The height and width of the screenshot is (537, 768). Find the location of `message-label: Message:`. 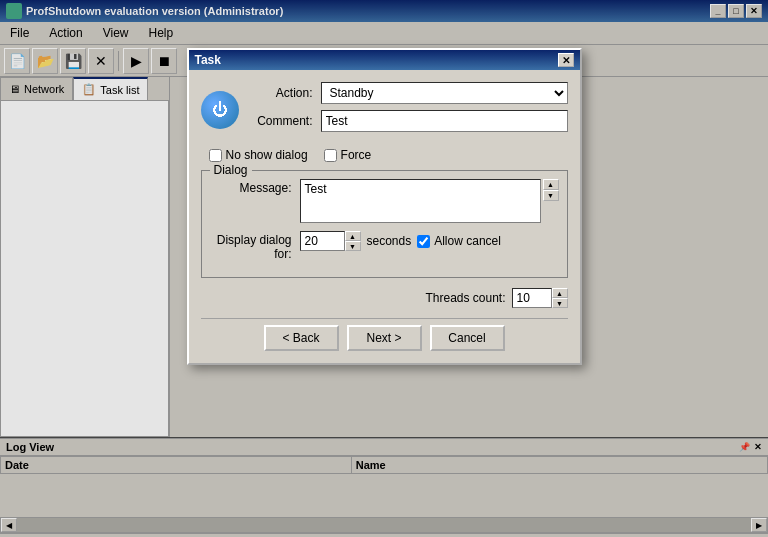

message-label: Message: is located at coordinates (255, 187).